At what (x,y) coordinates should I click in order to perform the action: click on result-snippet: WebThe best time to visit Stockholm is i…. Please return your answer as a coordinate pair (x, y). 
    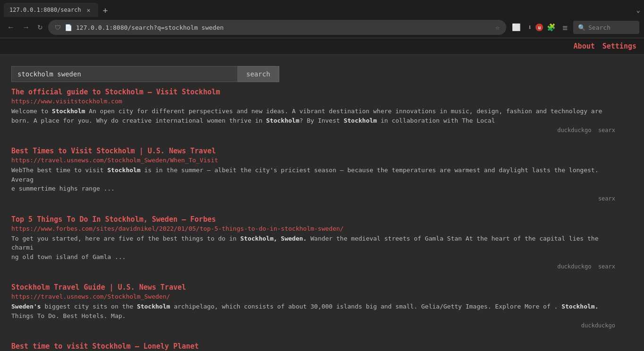
    Looking at the image, I should click on (313, 179).